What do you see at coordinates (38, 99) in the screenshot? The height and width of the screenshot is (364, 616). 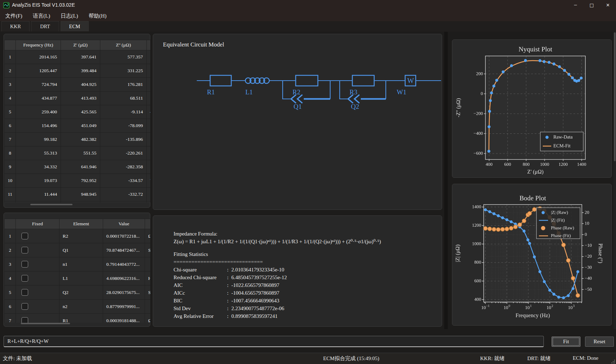 I see `cell-freq: 434.877` at bounding box center [38, 99].